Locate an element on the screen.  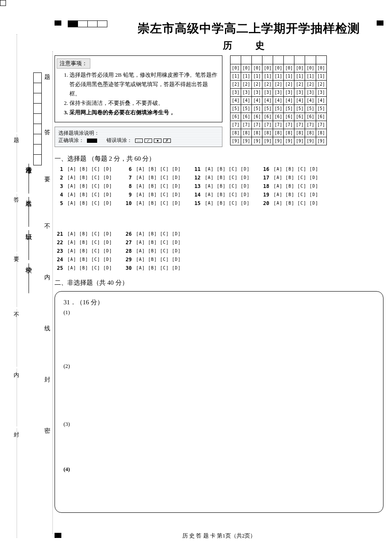
mcq-row: 9[A] [B] [C] [D] is located at coordinates (152, 195).